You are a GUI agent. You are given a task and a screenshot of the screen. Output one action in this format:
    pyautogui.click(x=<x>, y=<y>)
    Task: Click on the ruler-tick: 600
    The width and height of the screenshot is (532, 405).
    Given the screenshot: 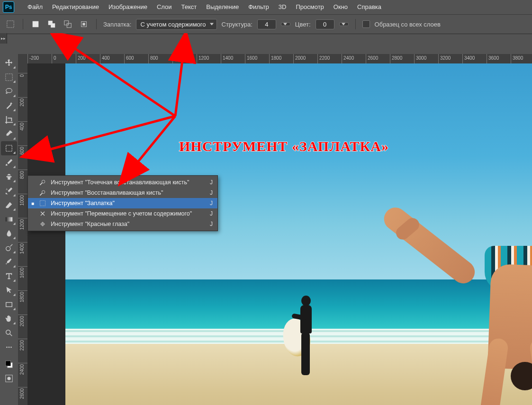 What is the action you would take?
    pyautogui.click(x=124, y=59)
    